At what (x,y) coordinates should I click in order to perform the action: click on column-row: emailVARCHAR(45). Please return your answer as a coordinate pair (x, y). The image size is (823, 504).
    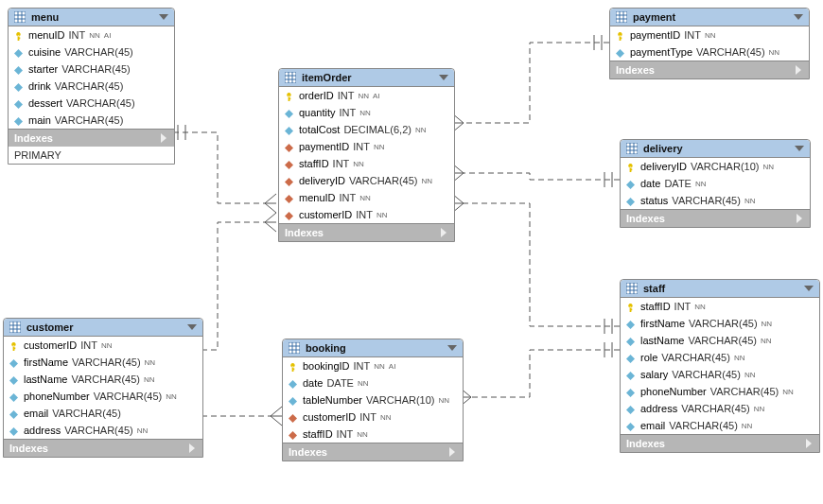
    Looking at the image, I should click on (103, 413).